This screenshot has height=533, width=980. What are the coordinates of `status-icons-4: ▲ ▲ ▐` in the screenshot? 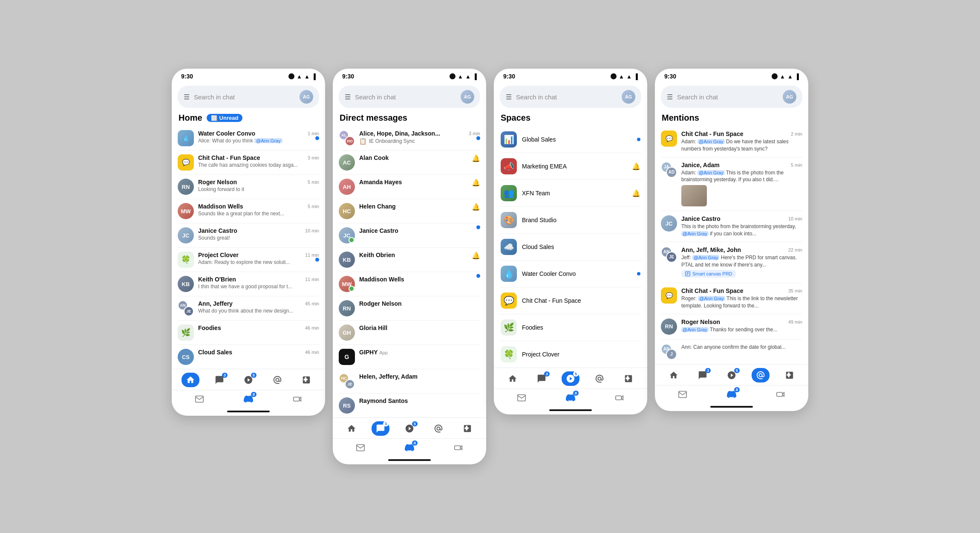 It's located at (785, 77).